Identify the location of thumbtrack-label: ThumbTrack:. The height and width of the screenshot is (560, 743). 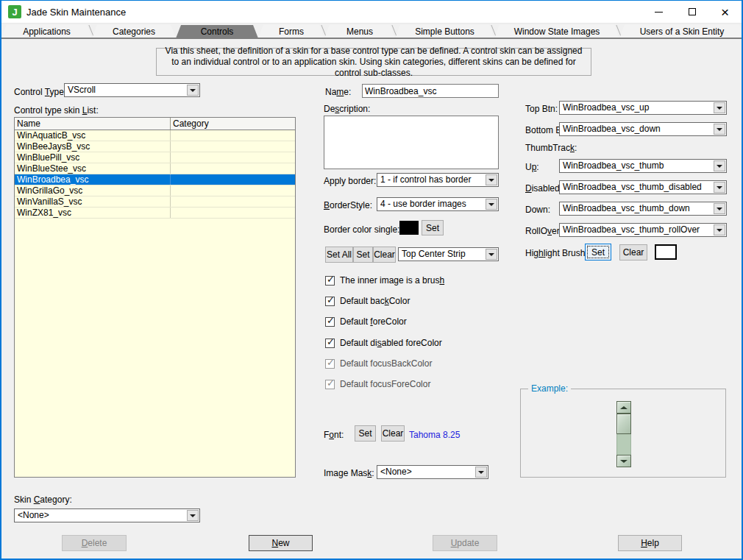
(551, 148).